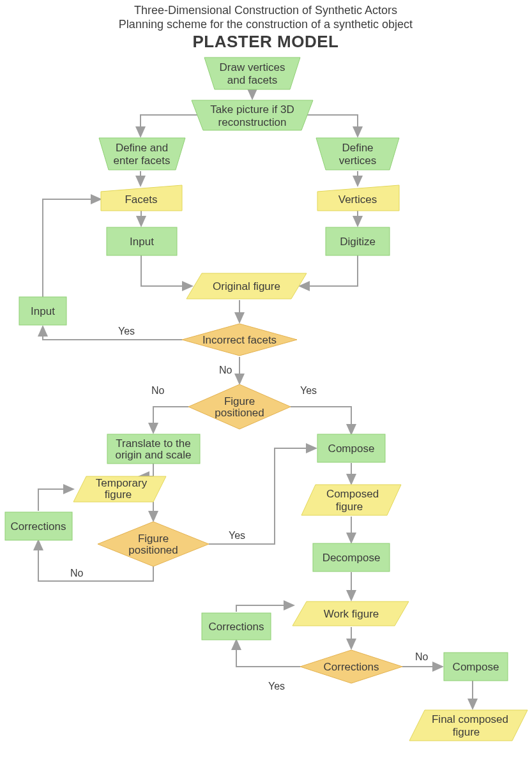 The height and width of the screenshot is (772, 532). What do you see at coordinates (252, 110) in the screenshot?
I see `svg-text: Take picture if 3D` at bounding box center [252, 110].